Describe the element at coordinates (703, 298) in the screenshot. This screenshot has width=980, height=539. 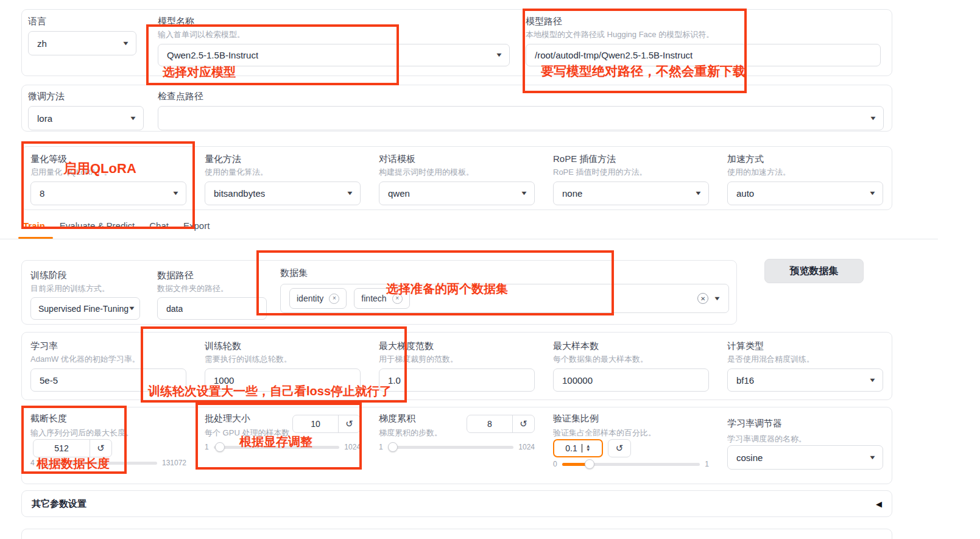
I see `clear-icon: ✕` at that location.